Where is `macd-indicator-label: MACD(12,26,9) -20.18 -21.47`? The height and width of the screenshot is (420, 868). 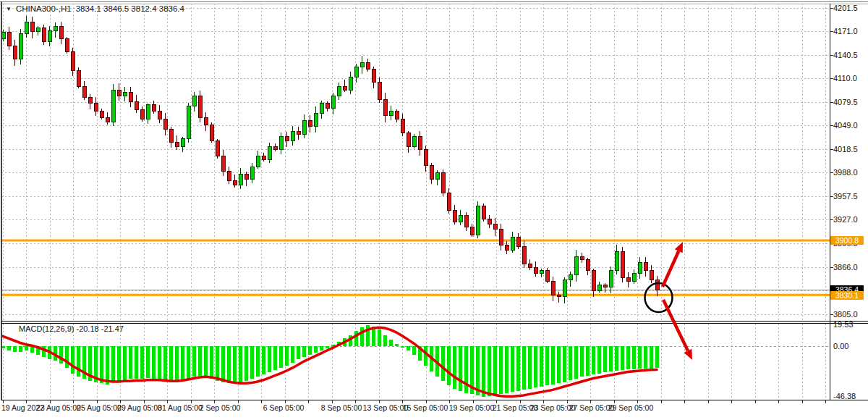 macd-indicator-label: MACD(12,26,9) -20.18 -21.47 is located at coordinates (71, 329).